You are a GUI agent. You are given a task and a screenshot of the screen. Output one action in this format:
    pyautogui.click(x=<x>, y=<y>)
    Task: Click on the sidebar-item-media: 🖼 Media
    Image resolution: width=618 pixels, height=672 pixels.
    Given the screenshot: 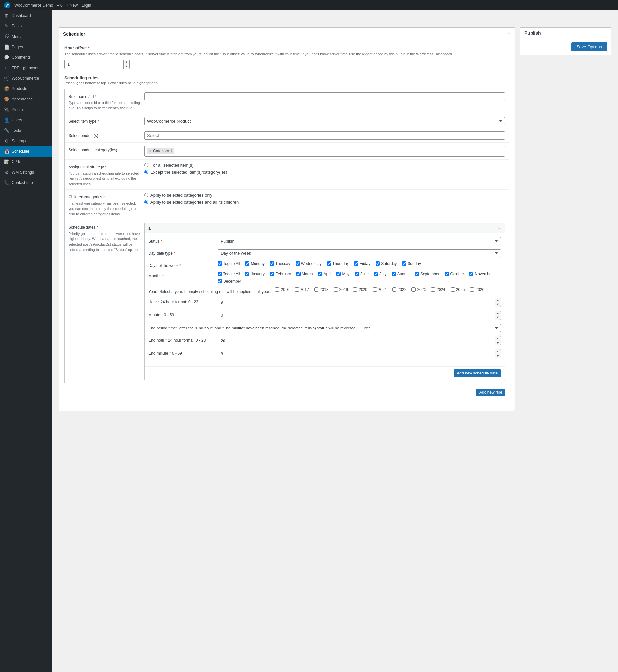 What is the action you would take?
    pyautogui.click(x=26, y=37)
    